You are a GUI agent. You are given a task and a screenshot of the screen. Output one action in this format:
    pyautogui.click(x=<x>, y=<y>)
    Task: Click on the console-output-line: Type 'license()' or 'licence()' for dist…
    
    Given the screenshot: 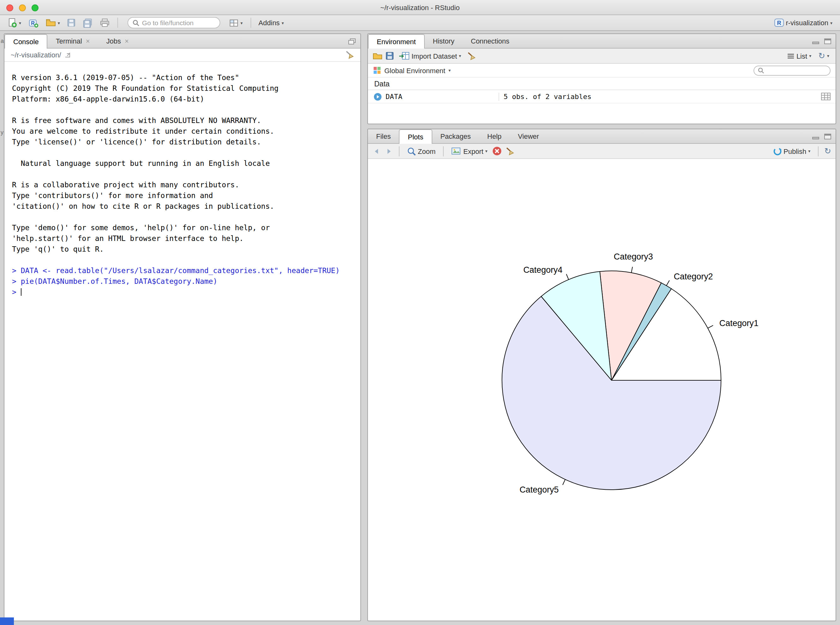 What is the action you would take?
    pyautogui.click(x=182, y=142)
    